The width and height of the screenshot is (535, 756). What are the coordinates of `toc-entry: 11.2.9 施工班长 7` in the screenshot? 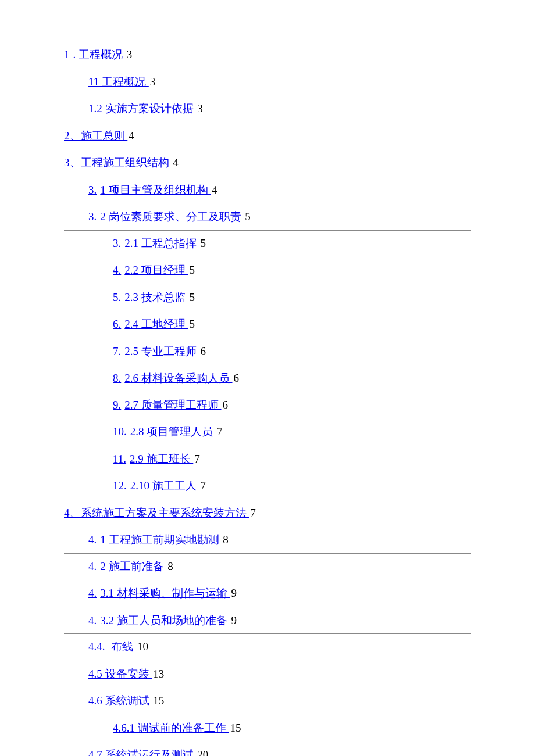 It's located at (268, 459).